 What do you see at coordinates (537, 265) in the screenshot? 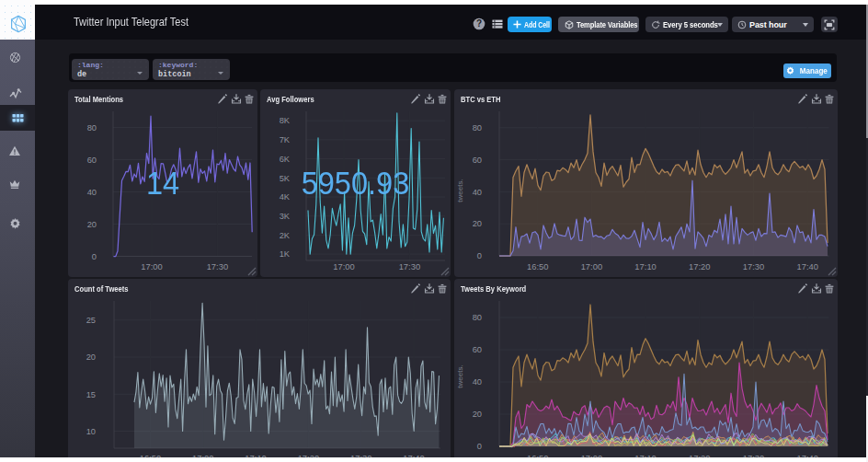
I see `svg-text: 16:50` at bounding box center [537, 265].